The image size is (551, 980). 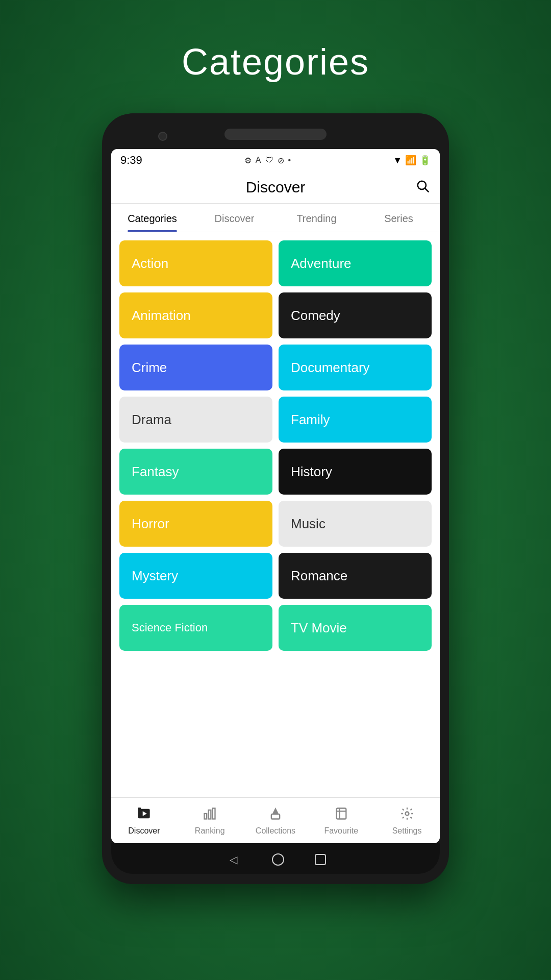 What do you see at coordinates (355, 524) in the screenshot?
I see `category-music: Music` at bounding box center [355, 524].